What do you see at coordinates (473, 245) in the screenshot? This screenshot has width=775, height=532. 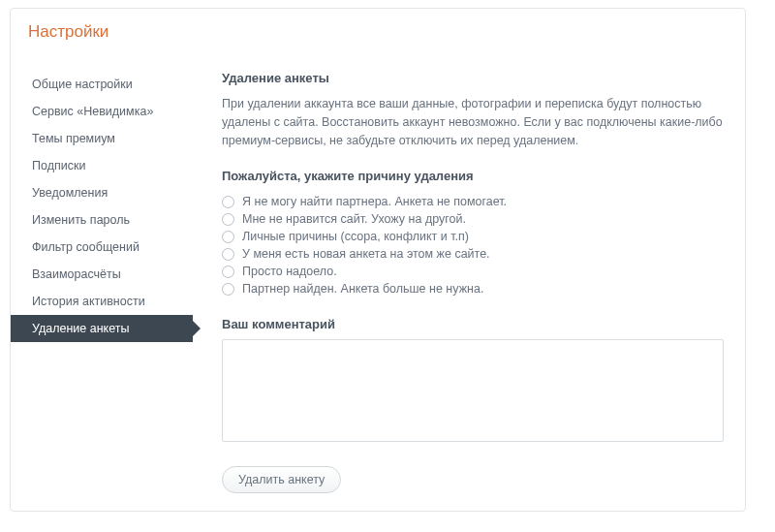 I see `reason-list: Я не могу найти партнера. Анкета не помо…` at bounding box center [473, 245].